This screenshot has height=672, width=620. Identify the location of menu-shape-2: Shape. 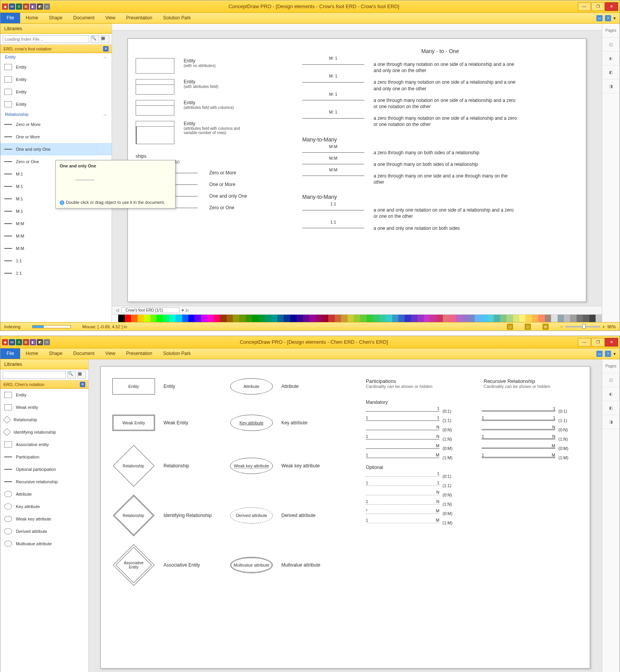
(56, 353).